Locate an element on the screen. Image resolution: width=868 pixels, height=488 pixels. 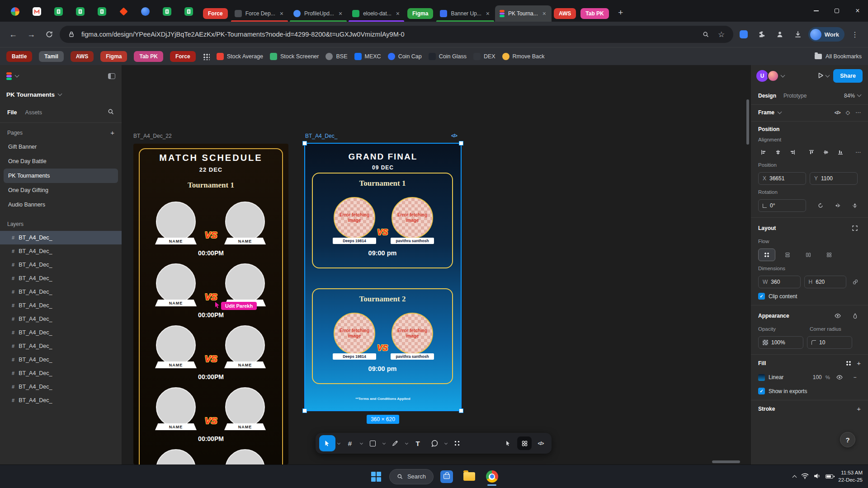
actions-tool is located at coordinates (457, 443).